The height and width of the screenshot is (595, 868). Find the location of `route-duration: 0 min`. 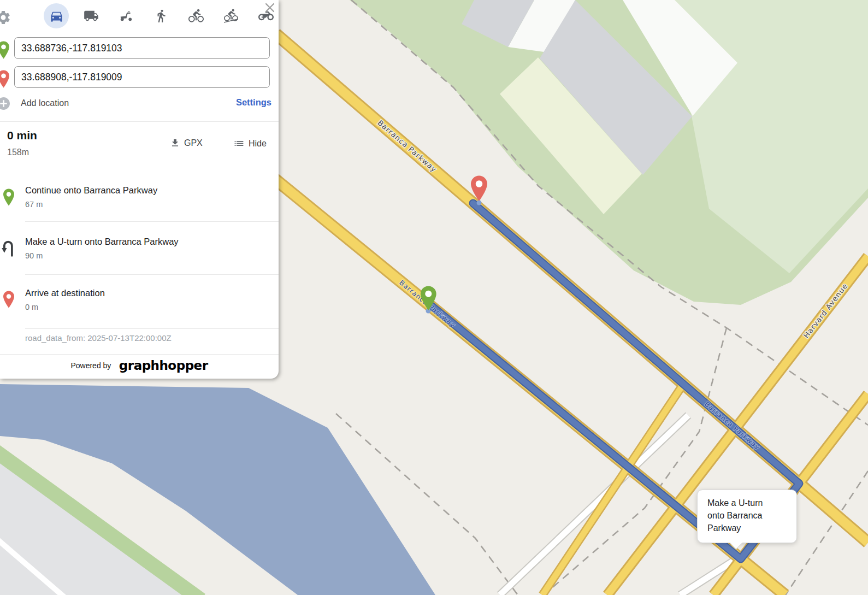

route-duration: 0 min is located at coordinates (22, 136).